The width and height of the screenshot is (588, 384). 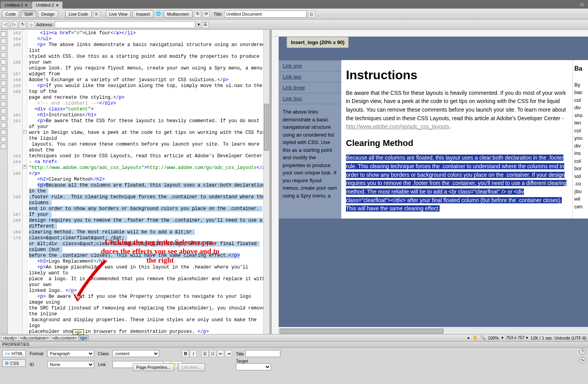 What do you see at coordinates (4, 97) in the screenshot?
I see `word-wrap-icon` at bounding box center [4, 97].